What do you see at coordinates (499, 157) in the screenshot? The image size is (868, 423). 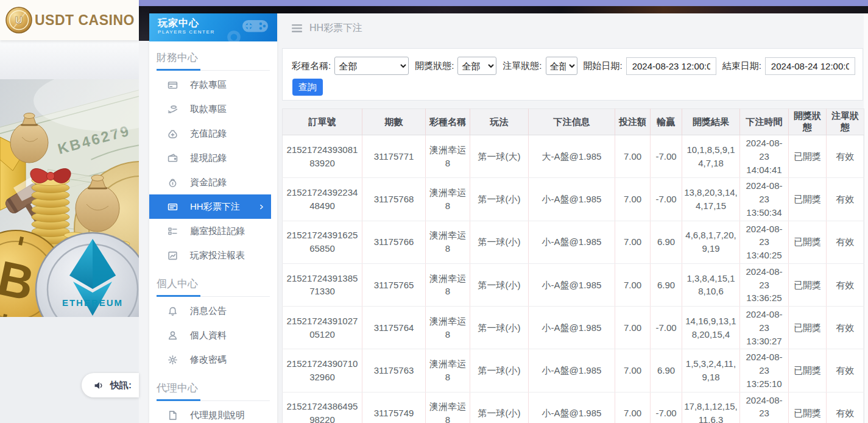 I see `table-cell: 第一球(大)` at bounding box center [499, 157].